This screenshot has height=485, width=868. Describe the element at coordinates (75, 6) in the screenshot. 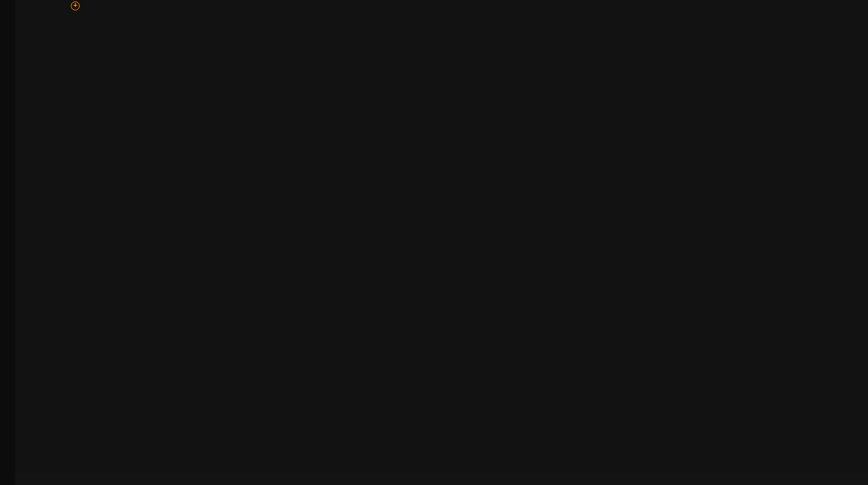

I see `expand-plus-icon: +` at that location.